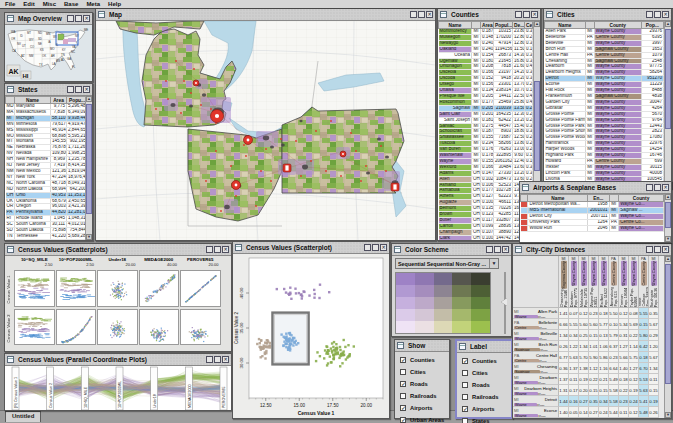 The width and height of the screenshot is (673, 423). Describe the element at coordinates (218, 116) in the screenshot. I see `detroit-metro-airport-marker` at that location.